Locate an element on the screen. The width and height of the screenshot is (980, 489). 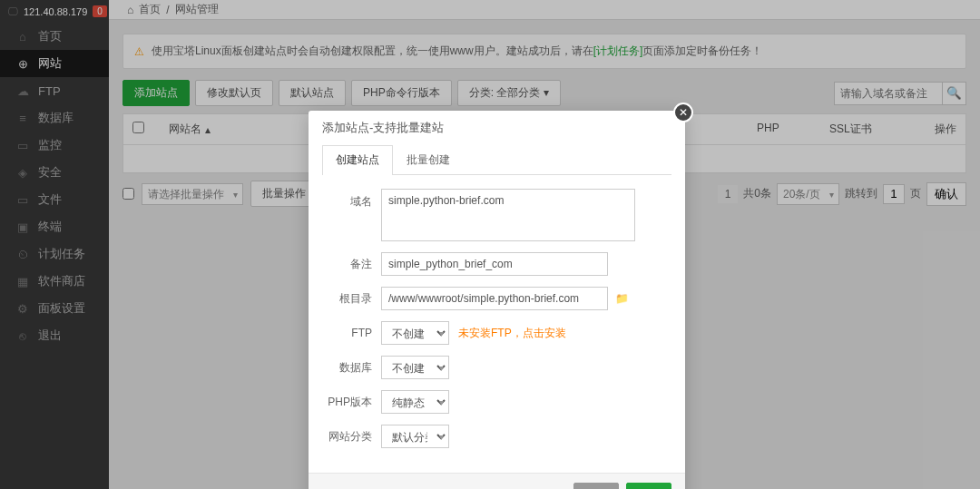
ftp-label: FTP is located at coordinates (352, 333).